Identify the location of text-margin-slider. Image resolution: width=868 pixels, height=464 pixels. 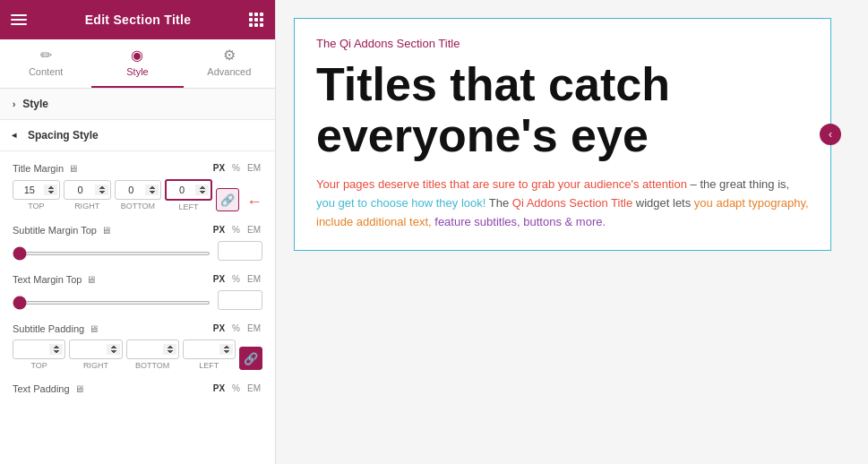
(111, 303).